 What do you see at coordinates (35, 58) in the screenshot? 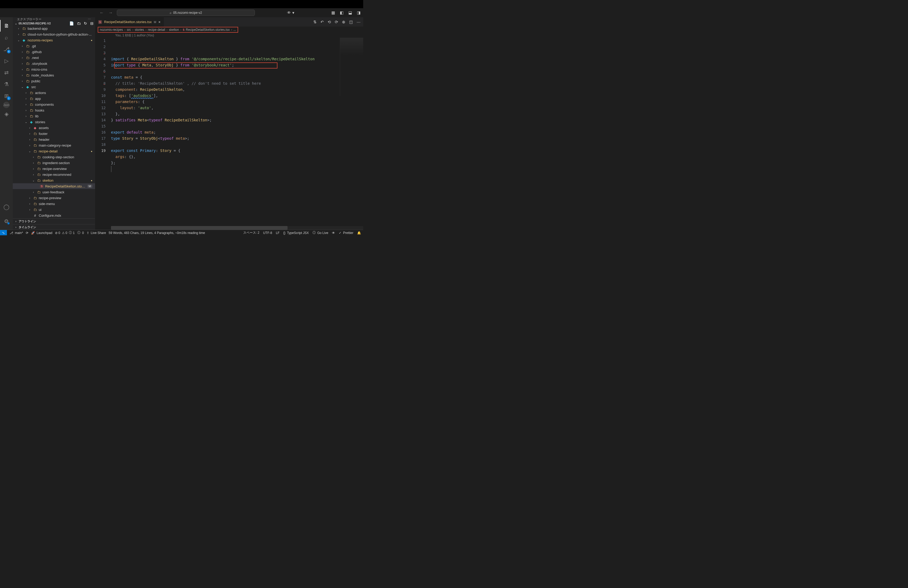
I see `tree-item-label: .next` at bounding box center [35, 58].